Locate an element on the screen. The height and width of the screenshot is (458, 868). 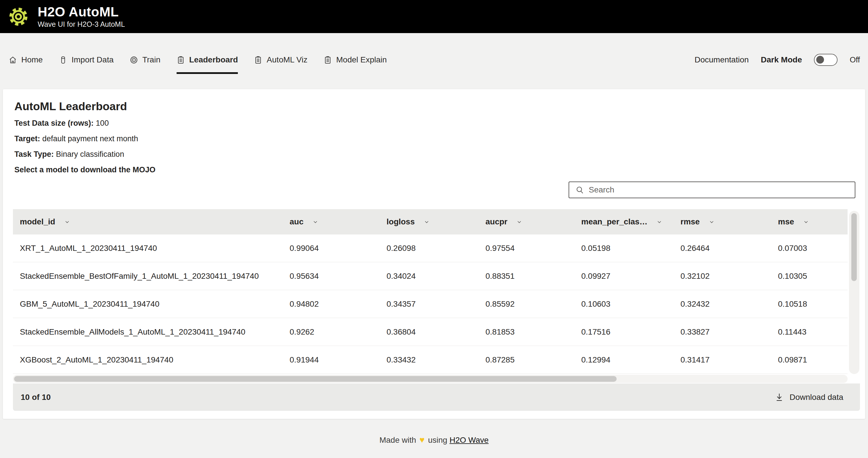
column-label: mse is located at coordinates (786, 222).